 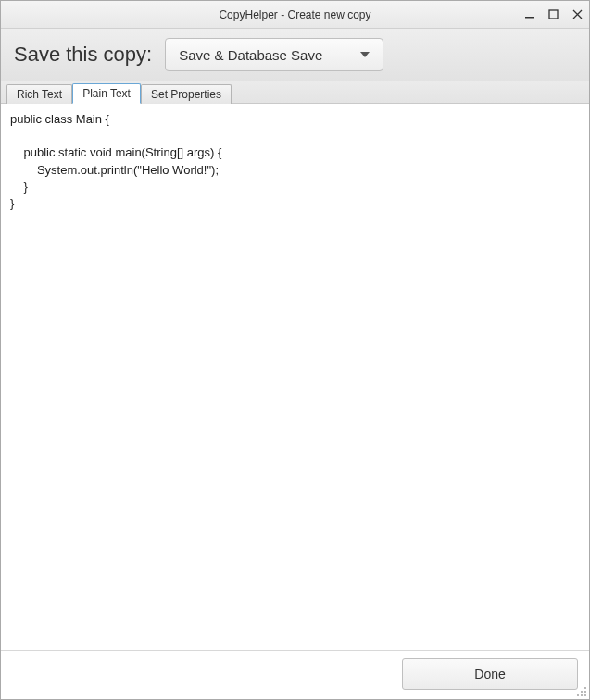 What do you see at coordinates (83, 55) in the screenshot?
I see `save-mode-label: Save this copy:` at bounding box center [83, 55].